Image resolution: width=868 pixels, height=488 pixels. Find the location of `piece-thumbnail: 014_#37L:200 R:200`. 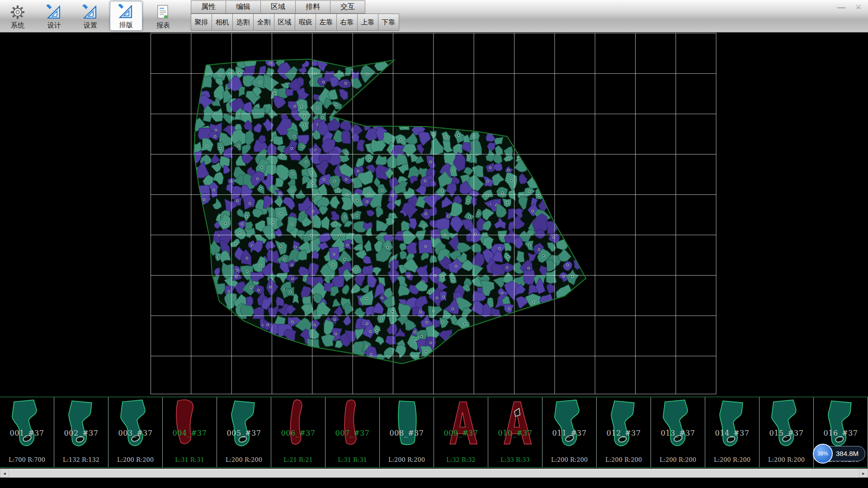

piece-thumbnail: 014_#37L:200 R:200 is located at coordinates (732, 432).